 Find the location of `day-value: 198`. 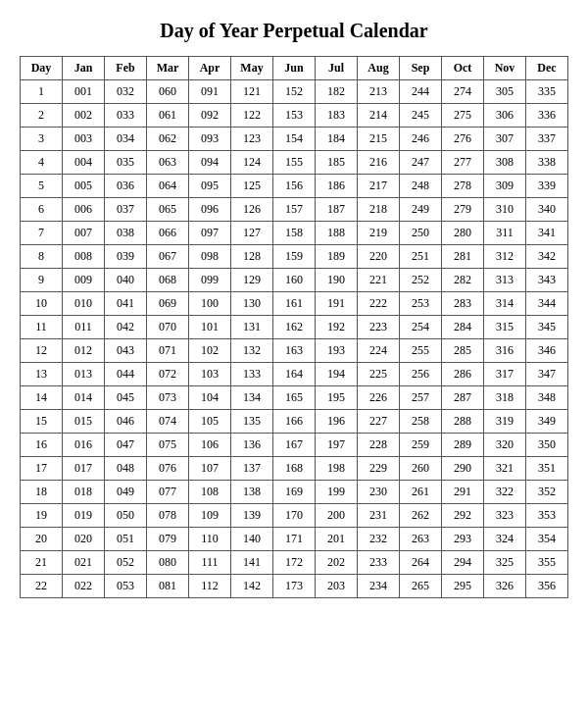

day-value: 198 is located at coordinates (337, 469).